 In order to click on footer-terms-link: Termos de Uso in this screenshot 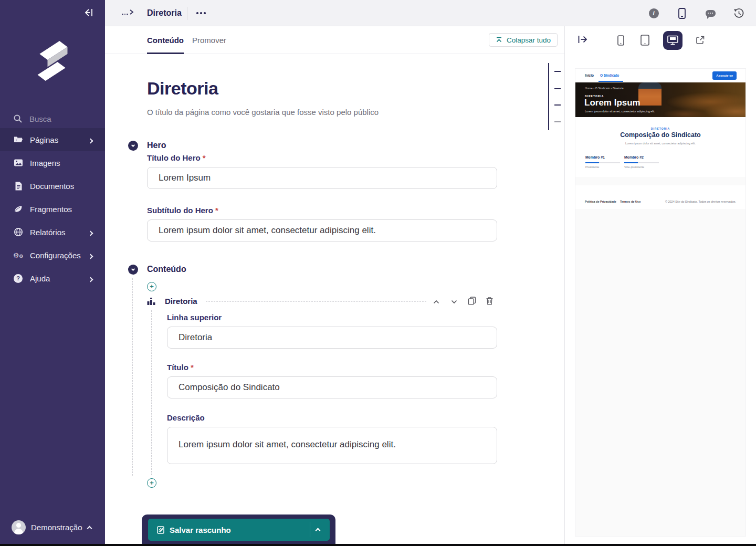, I will do `click(630, 202)`.